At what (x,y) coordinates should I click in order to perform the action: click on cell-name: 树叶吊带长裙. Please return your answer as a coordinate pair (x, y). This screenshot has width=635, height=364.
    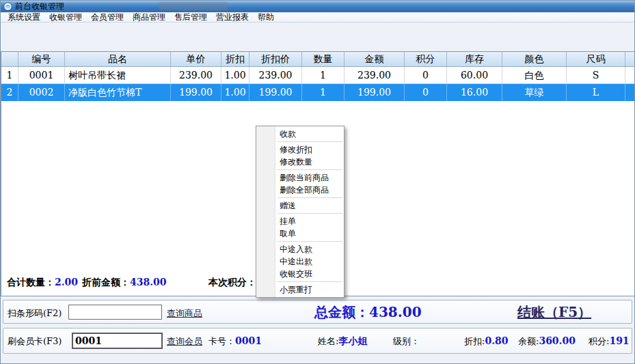
    Looking at the image, I should click on (118, 75).